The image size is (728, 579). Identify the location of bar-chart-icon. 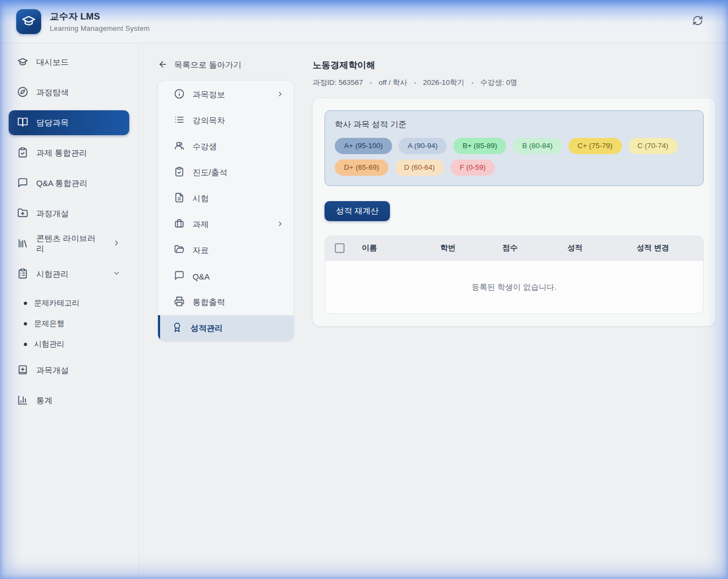
(23, 401).